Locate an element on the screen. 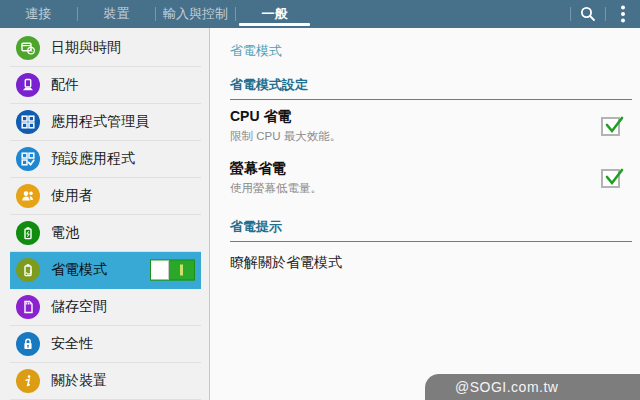 The image size is (640, 400). watermark-text: @SOGI.com.tw is located at coordinates (506, 387).